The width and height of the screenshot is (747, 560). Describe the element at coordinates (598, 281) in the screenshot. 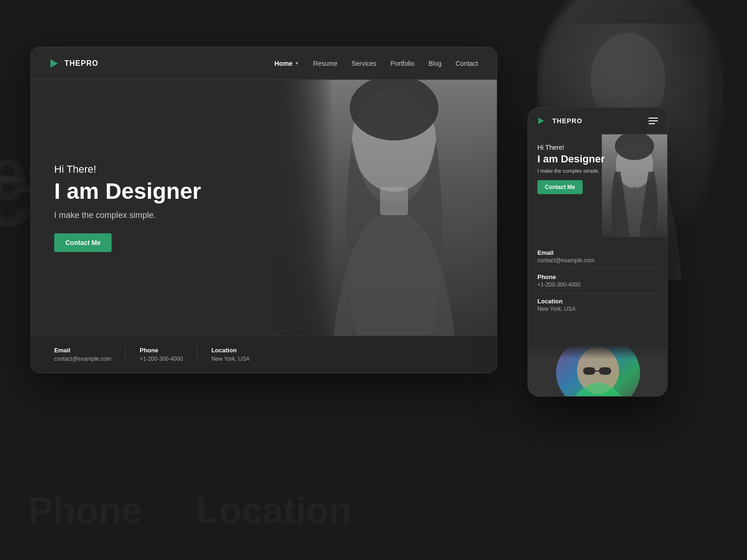

I see `mobile-contact-info: Email contact@example.com Phone +1-200-3…` at that location.